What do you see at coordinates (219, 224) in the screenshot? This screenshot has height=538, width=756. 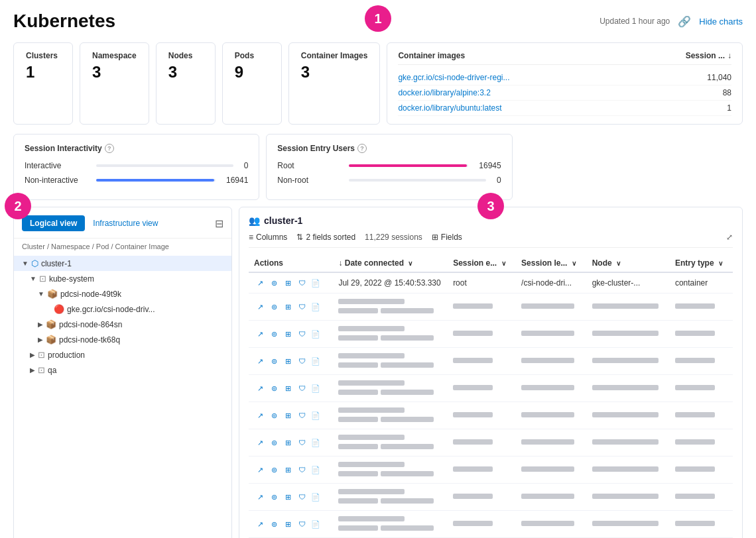 I see `filter-icon: ⊟` at bounding box center [219, 224].